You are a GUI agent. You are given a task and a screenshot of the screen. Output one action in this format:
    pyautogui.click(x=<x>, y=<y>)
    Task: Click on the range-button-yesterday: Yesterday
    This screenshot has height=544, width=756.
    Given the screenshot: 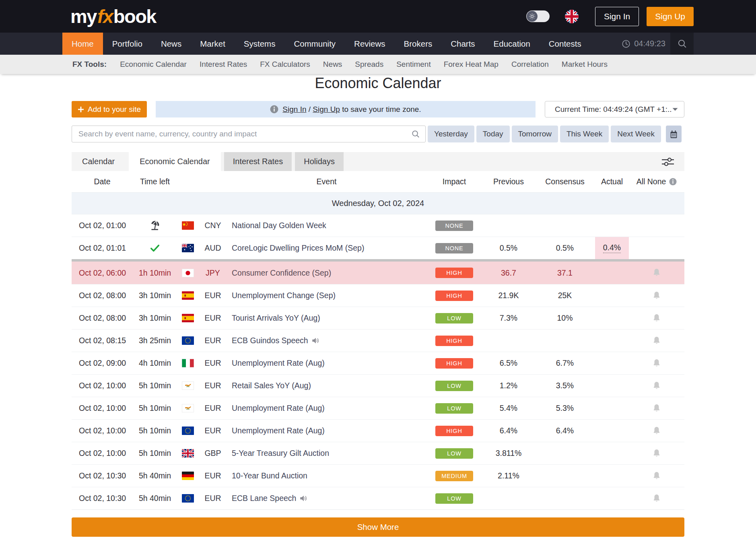 What is the action you would take?
    pyautogui.click(x=451, y=134)
    